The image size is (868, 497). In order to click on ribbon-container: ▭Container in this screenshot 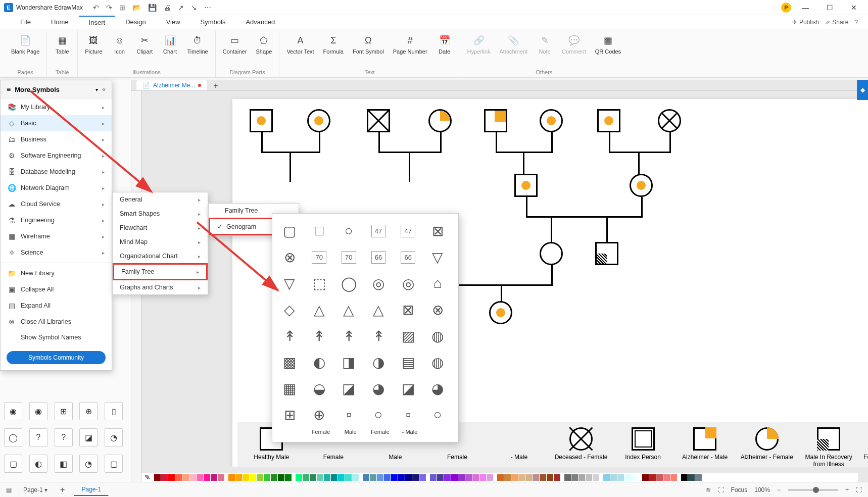, I will do `click(235, 44)`.